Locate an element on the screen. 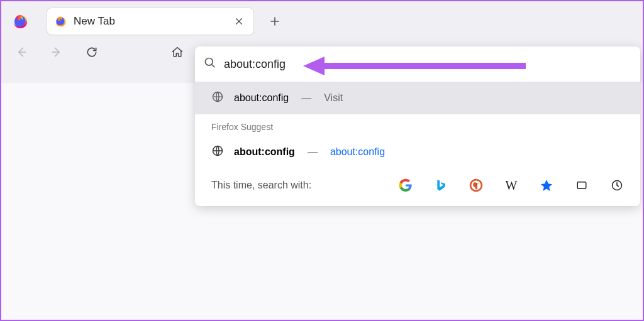 The height and width of the screenshot is (321, 644). reload-button is located at coordinates (92, 52).